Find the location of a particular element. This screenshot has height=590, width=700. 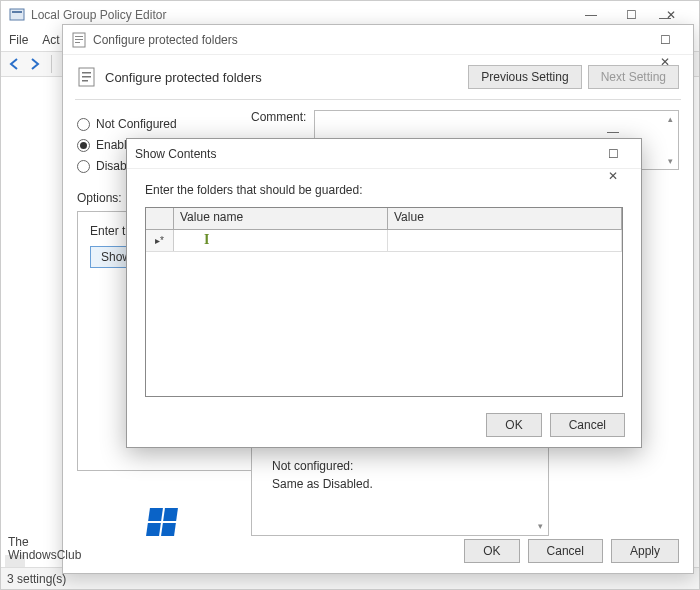

config-minimize-button: — is located at coordinates (665, 18).